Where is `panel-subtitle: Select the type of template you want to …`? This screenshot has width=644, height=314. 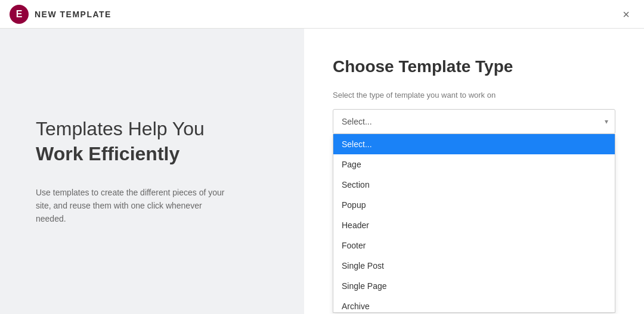 panel-subtitle: Select the type of template you want to … is located at coordinates (474, 95).